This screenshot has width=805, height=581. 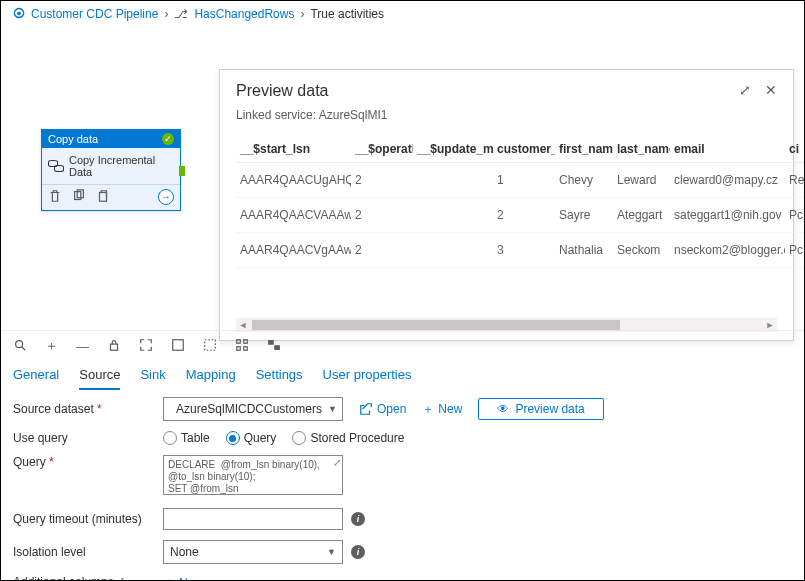 What do you see at coordinates (382, 150) in the screenshot?
I see `col-operation: __$operation` at bounding box center [382, 150].